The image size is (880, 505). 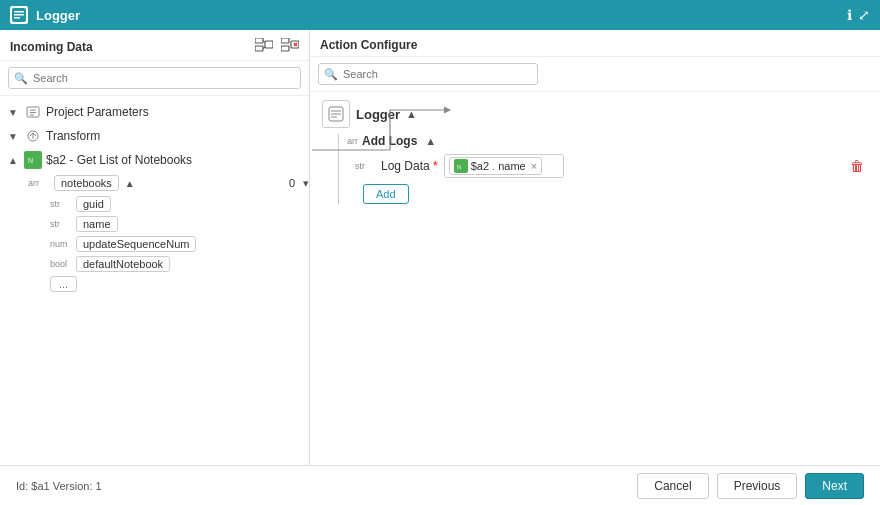 What do you see at coordinates (850, 15) in the screenshot?
I see `info-icon: ℹ` at bounding box center [850, 15].